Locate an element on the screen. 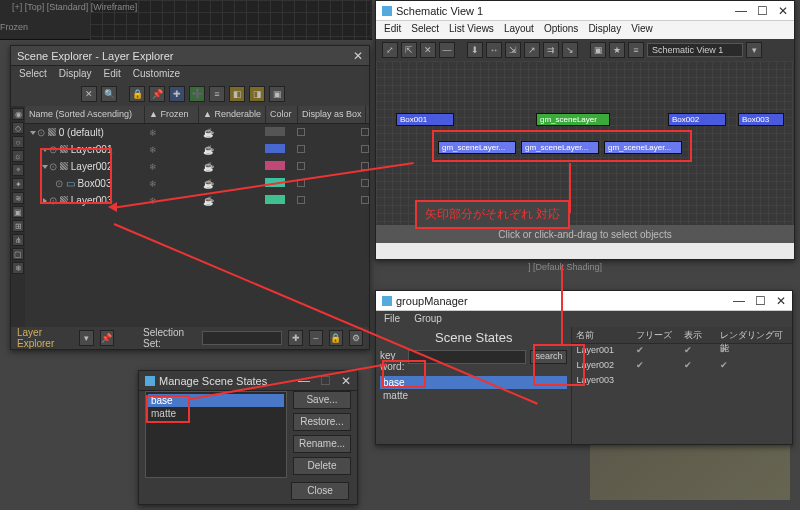  shrink-icon: ⇲ is located at coordinates (513, 50).